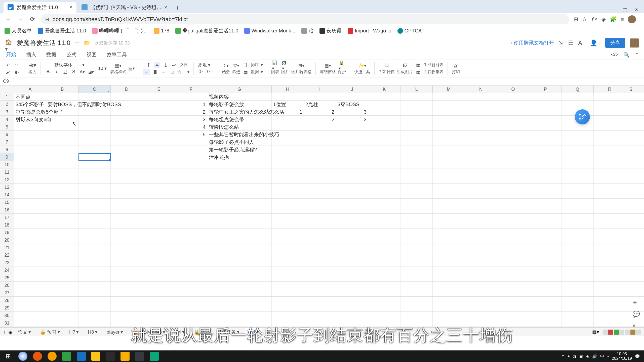 This screenshot has height=362, width=644. I want to click on cell: 一些其它暂时能看出来的小技巧, so click(239, 134).